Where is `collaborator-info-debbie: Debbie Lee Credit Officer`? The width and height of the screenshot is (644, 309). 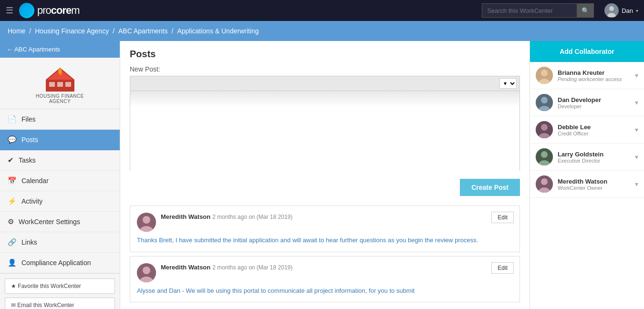 collaborator-info-debbie: Debbie Lee Credit Officer is located at coordinates (594, 130).